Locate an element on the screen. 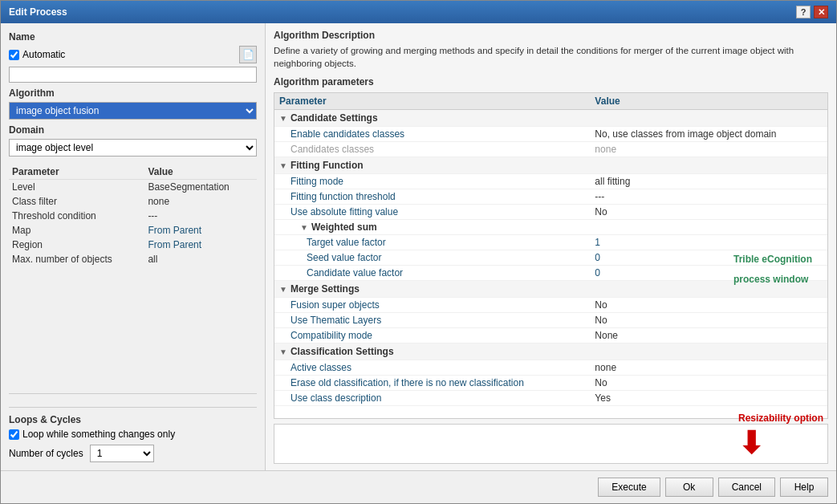 Image resolution: width=837 pixels, height=504 pixels. param-row: Candidates classesnone is located at coordinates (551, 149).